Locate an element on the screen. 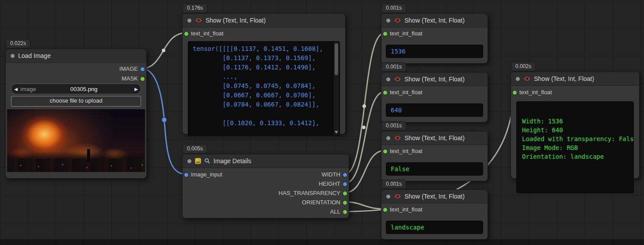  output-port-mask is located at coordinates (142, 79).